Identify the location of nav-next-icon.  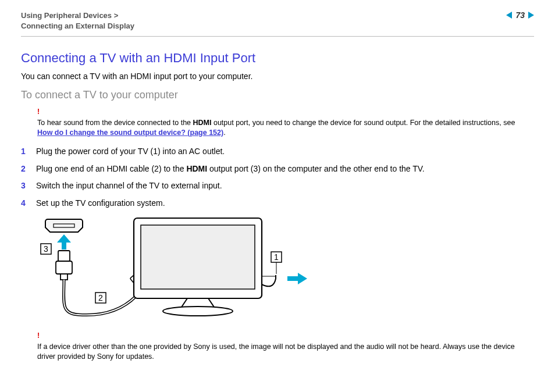
(531, 15).